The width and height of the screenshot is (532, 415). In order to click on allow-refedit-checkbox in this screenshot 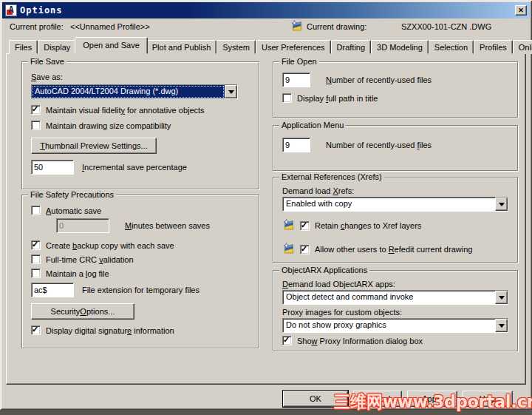, I will do `click(304, 250)`.